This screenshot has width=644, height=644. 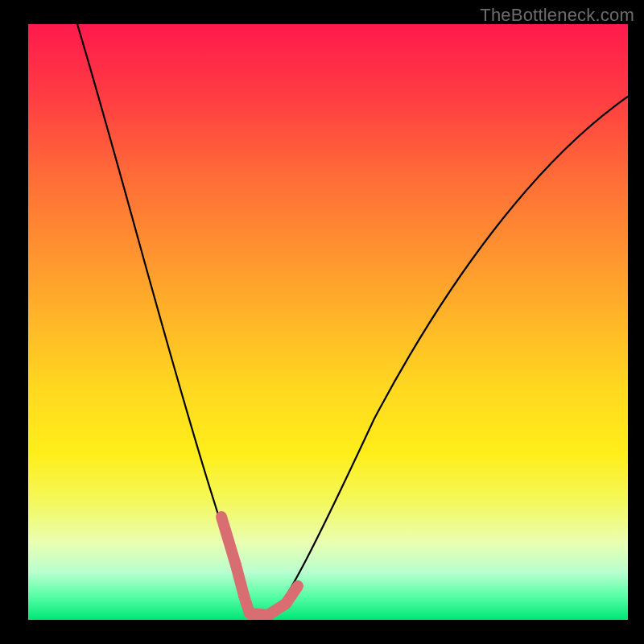 What do you see at coordinates (259, 566) in the screenshot?
I see `highlight-markers` at bounding box center [259, 566].